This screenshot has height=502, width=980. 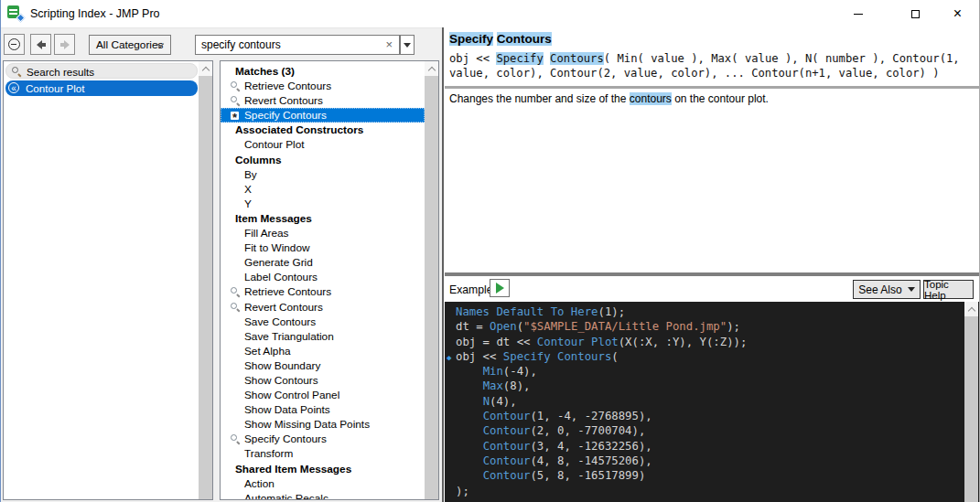 I want to click on text-segment, so click(x=547, y=59).